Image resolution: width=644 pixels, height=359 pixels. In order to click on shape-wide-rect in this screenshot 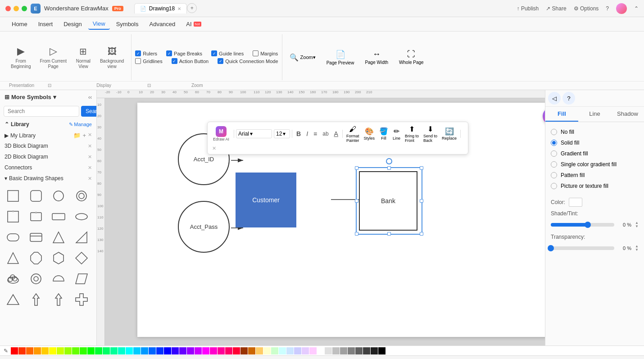, I will do `click(59, 217)`.